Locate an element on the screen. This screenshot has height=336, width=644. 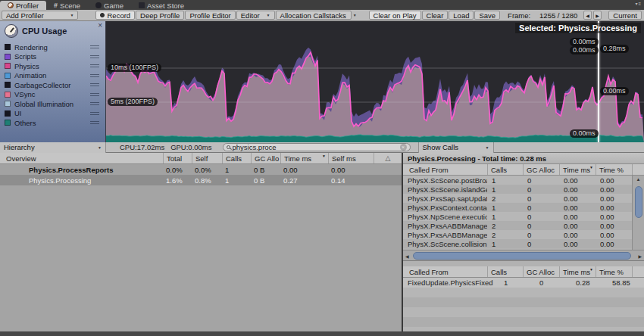
window-menu-icon: ▾≡ is located at coordinates (638, 3).